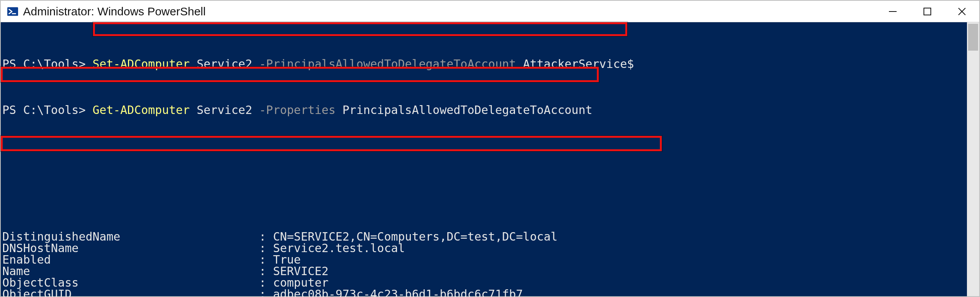 This screenshot has height=297, width=980. I want to click on highlight-box-delegation, so click(331, 144).